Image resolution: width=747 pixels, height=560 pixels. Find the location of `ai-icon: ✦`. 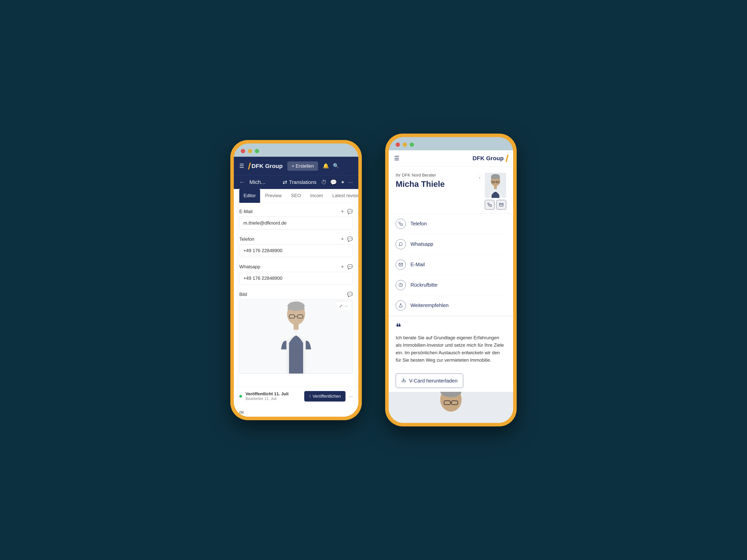

ai-icon: ✦ is located at coordinates (342, 182).